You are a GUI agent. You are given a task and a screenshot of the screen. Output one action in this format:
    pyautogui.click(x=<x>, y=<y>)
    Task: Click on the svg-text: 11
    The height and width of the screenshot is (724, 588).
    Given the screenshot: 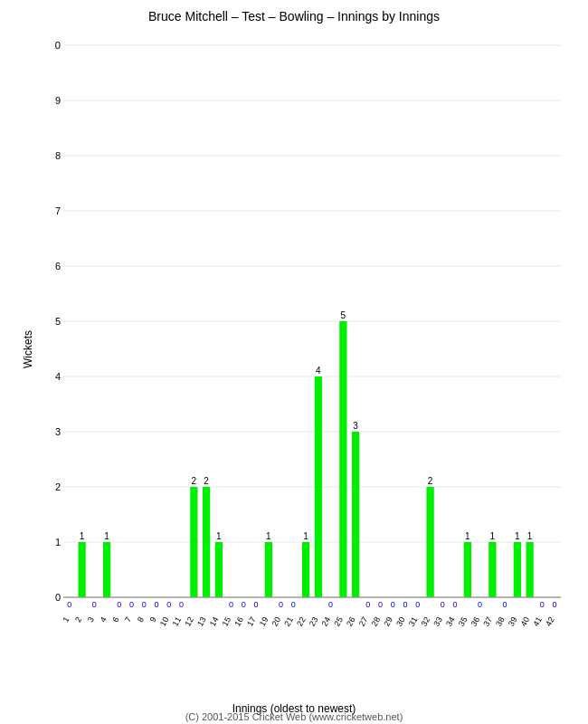 What is the action you would take?
    pyautogui.click(x=177, y=622)
    